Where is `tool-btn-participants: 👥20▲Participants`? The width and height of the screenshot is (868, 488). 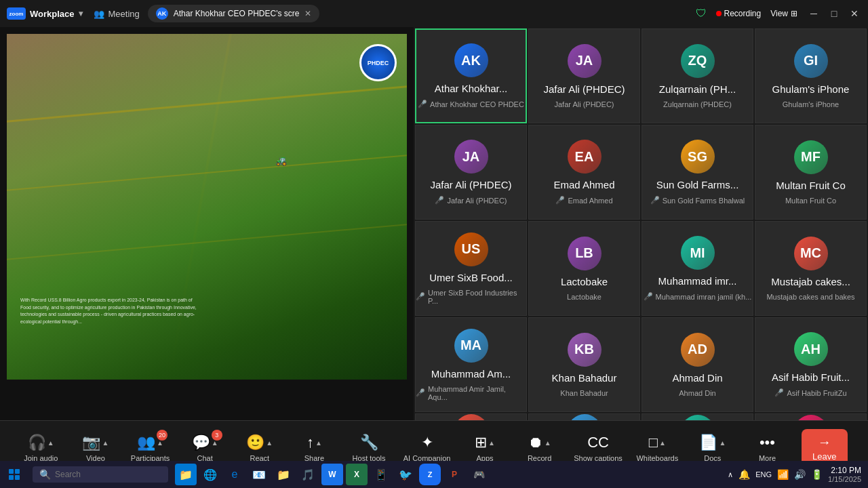
tool-btn-participants: 👥20▲Participants is located at coordinates (151, 448).